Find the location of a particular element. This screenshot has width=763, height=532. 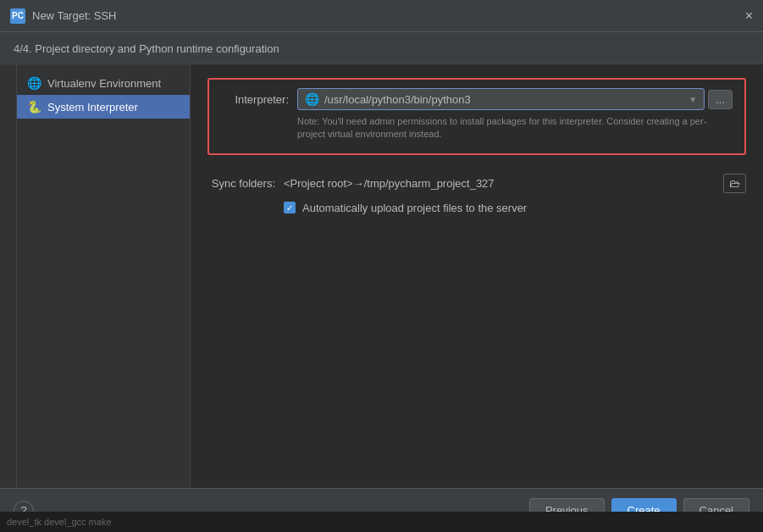

interpreter-label: Interpreter: is located at coordinates (255, 100).